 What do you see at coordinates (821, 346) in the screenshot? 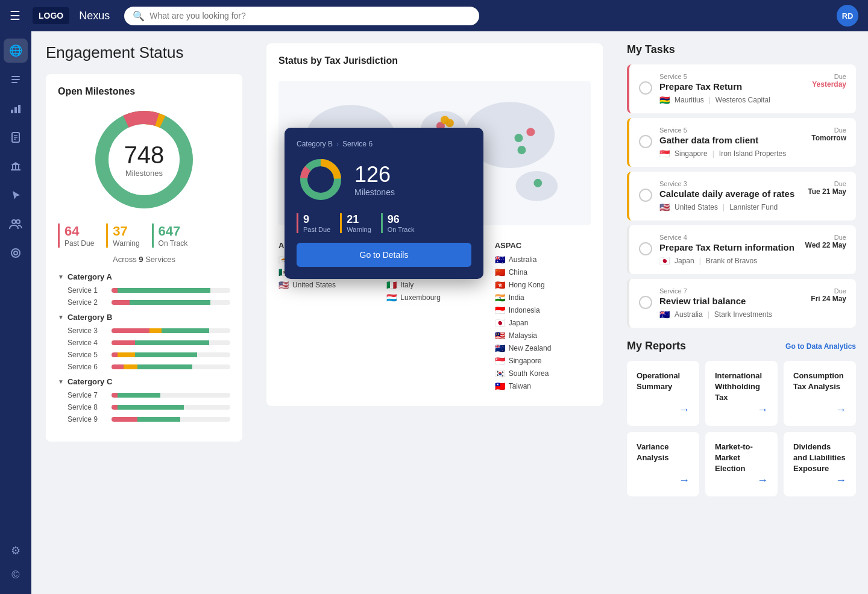
I see `go-to-analytics-link: Go to Data Analytics` at bounding box center [821, 346].